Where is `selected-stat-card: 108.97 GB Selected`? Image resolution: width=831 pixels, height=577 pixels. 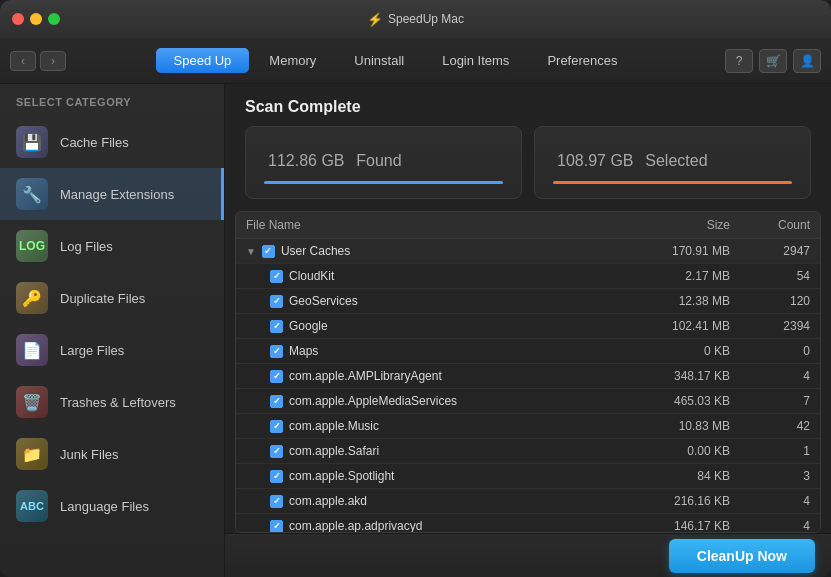
selected-stat-card: 108.97 GB Selected is located at coordinates (672, 162).